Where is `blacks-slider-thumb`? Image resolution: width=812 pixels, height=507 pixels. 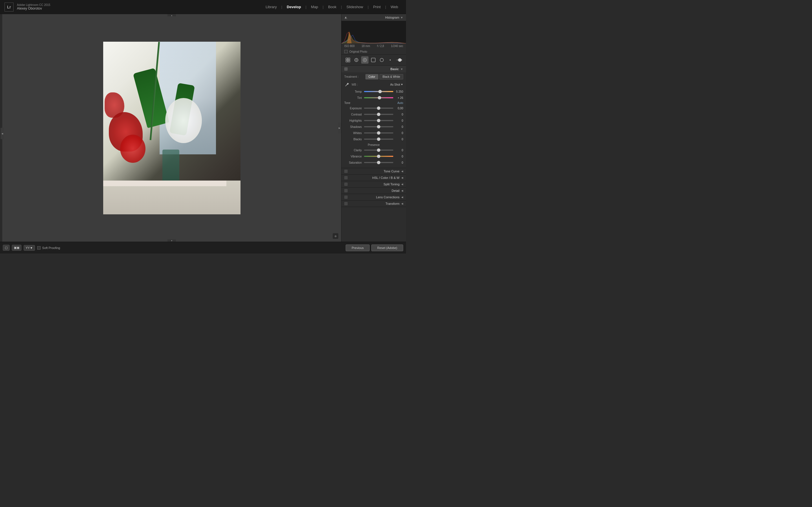 blacks-slider-thumb is located at coordinates (378, 139).